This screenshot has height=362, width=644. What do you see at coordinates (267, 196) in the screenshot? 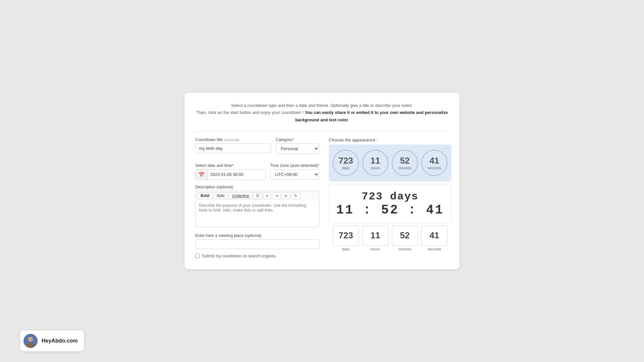
I see `unordered-list-button: ≡` at bounding box center [267, 196].